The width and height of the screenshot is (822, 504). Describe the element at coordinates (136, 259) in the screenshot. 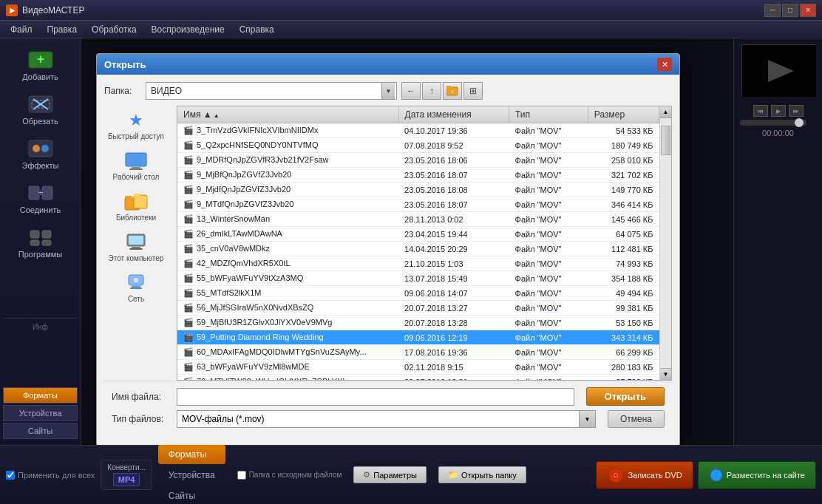

I see `nav-computer-label: Этот компьютер` at that location.